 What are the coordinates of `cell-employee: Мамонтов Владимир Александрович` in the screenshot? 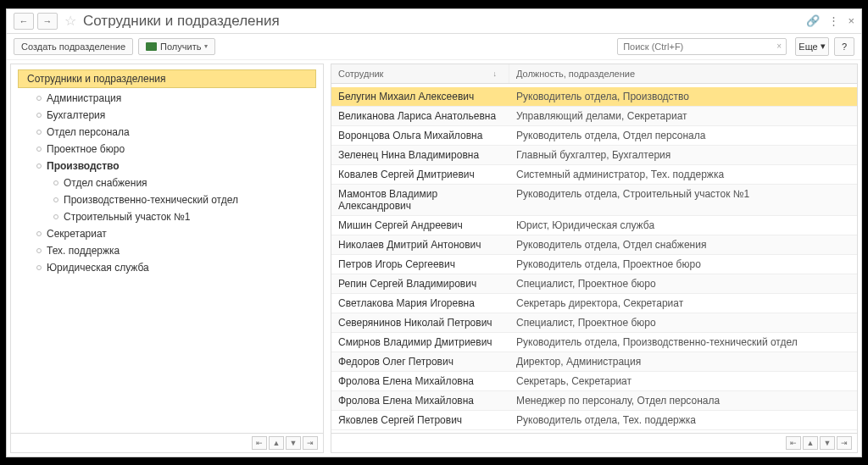 It's located at (420, 200).